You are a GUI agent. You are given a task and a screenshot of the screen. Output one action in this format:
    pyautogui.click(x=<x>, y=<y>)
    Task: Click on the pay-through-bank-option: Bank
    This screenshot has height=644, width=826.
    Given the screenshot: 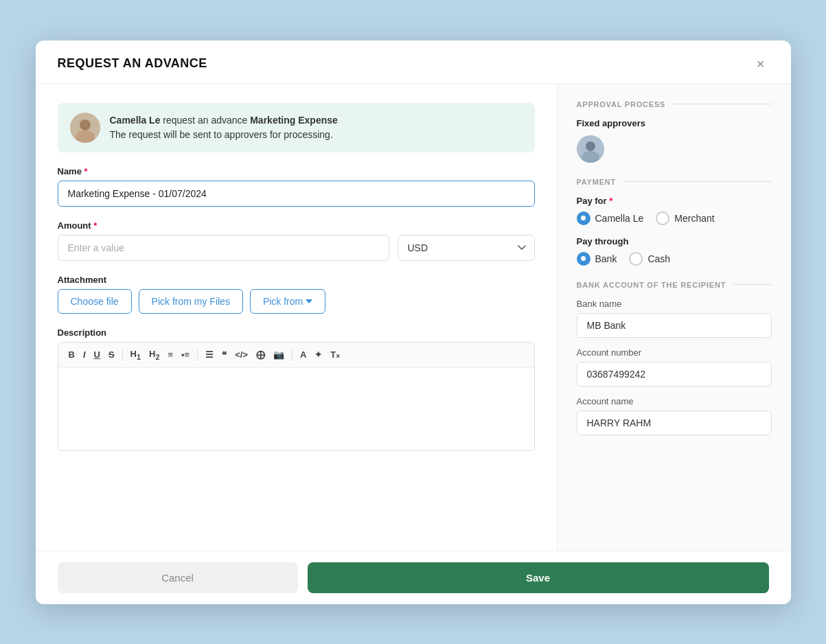 What is the action you would take?
    pyautogui.click(x=597, y=259)
    